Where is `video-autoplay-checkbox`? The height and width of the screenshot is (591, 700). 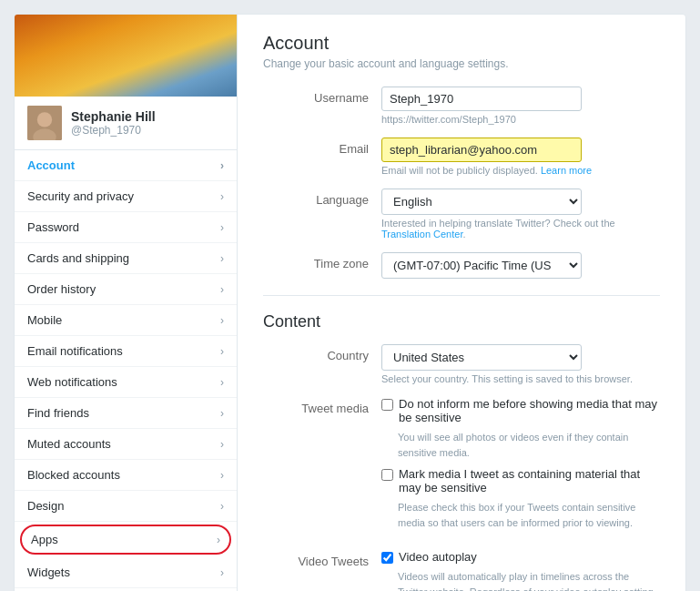 video-autoplay-checkbox is located at coordinates (388, 557).